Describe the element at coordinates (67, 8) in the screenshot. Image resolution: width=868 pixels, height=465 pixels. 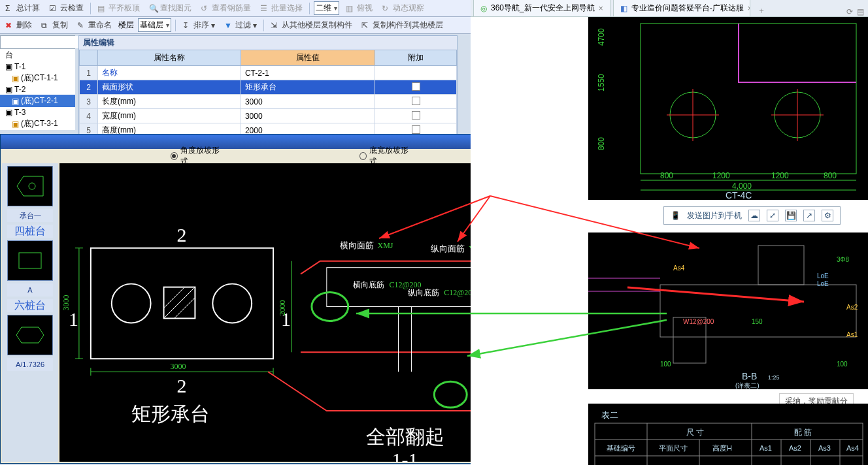
I see `btn-yunjiancha: ☑云检查` at that location.